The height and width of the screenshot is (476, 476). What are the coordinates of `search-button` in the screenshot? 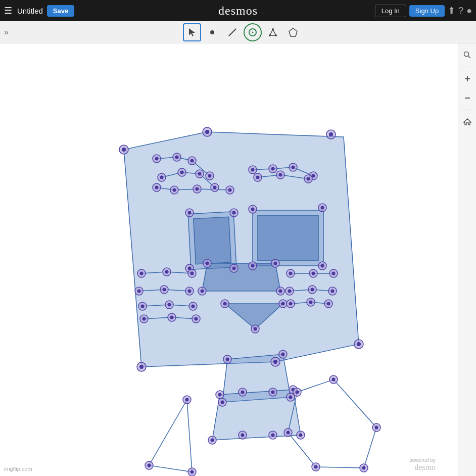 It's located at (467, 55).